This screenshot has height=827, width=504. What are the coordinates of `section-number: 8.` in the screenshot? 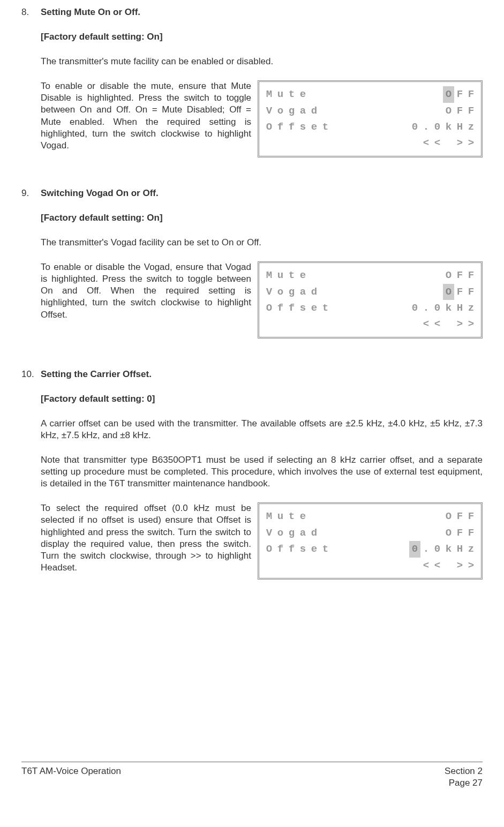 It's located at (31, 12).